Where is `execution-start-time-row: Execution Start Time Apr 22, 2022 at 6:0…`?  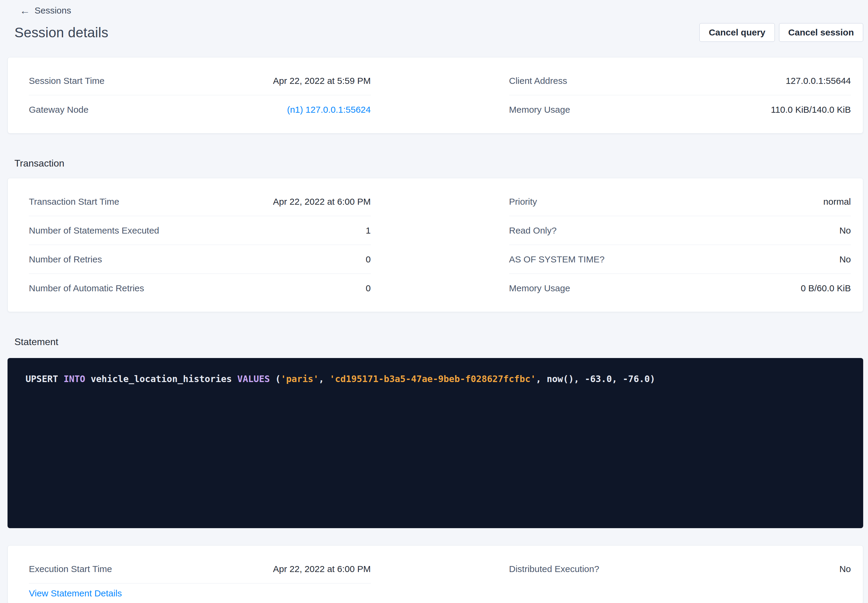 execution-start-time-row: Execution Start Time Apr 22, 2022 at 6:0… is located at coordinates (200, 569).